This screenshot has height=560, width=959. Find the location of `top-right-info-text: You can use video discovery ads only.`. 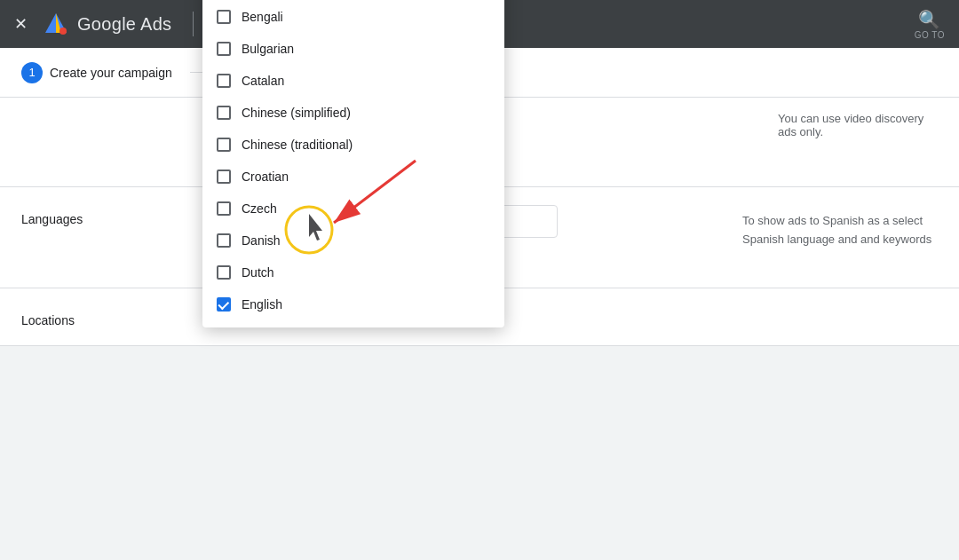

top-right-info-text: You can use video discovery ads only. is located at coordinates (851, 125).